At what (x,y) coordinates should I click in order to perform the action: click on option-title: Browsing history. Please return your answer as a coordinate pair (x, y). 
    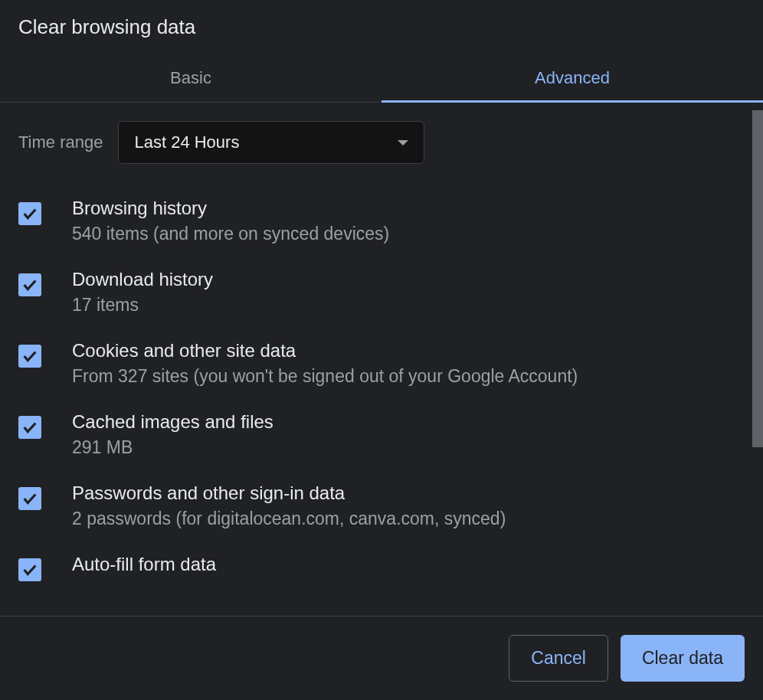
    Looking at the image, I should click on (231, 208).